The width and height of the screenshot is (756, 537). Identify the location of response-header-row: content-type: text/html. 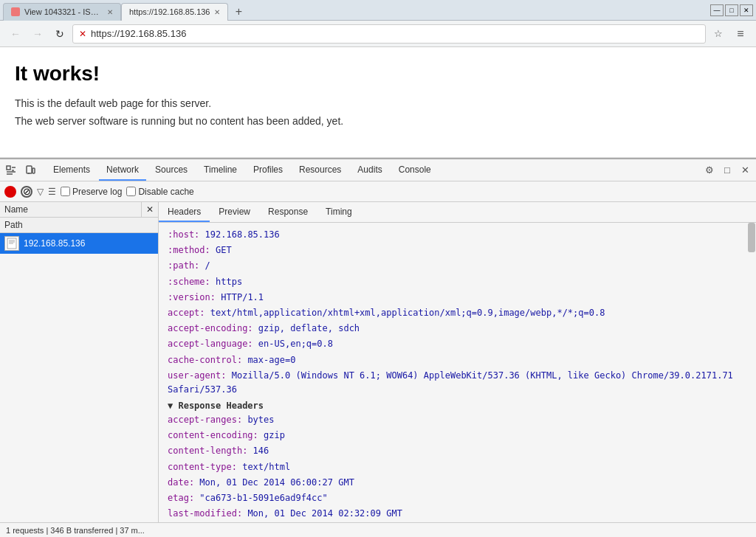
(458, 468).